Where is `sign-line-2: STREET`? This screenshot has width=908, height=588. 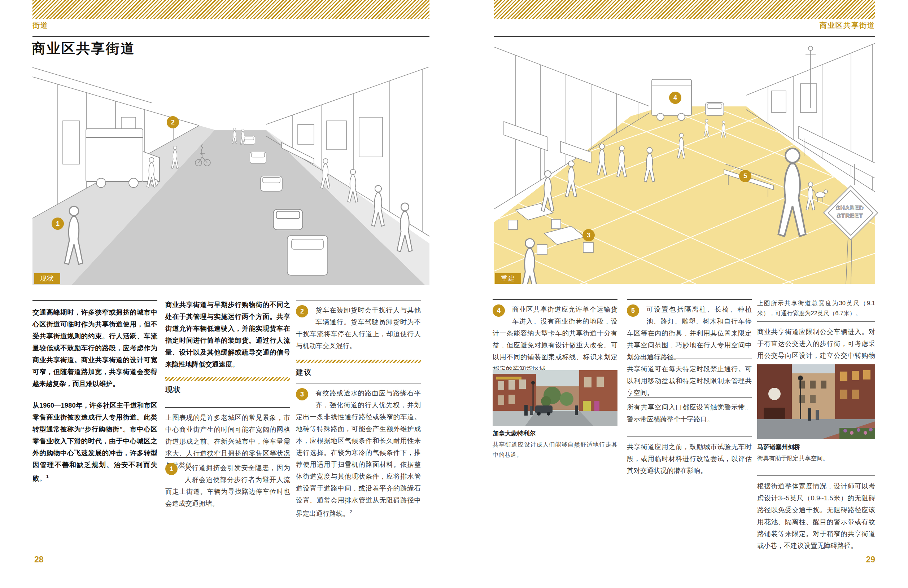
sign-line-2: STREET is located at coordinates (850, 216).